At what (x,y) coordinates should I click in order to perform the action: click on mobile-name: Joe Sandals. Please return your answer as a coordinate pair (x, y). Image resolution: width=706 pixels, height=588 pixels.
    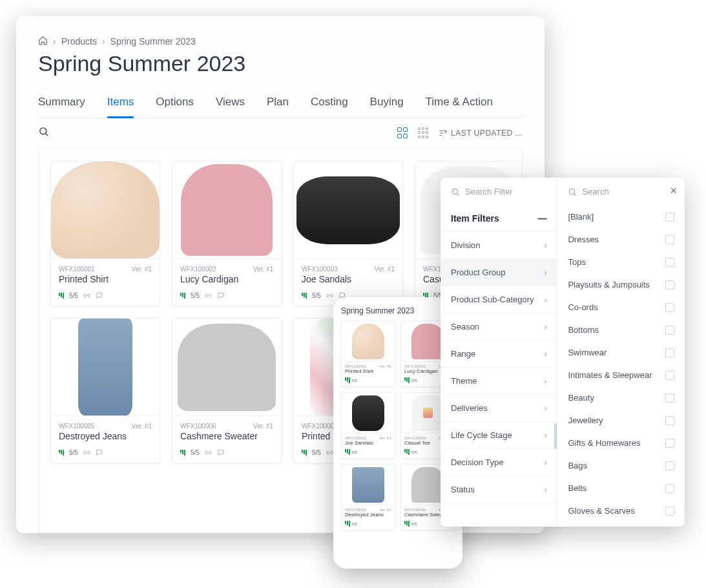
    Looking at the image, I should click on (368, 443).